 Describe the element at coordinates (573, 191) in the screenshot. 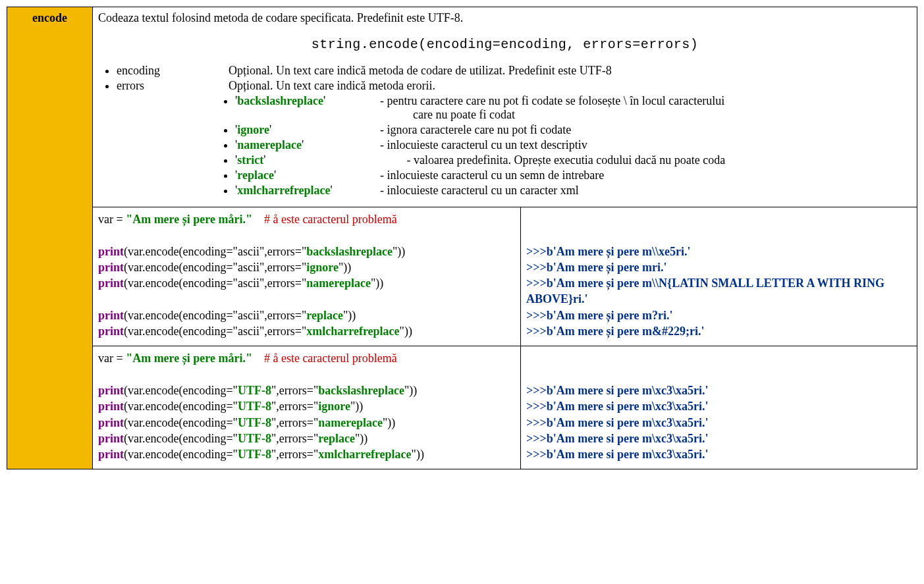

I see `errval-item: 'xmlcharrefreplace' - inlocuieste caract…` at that location.